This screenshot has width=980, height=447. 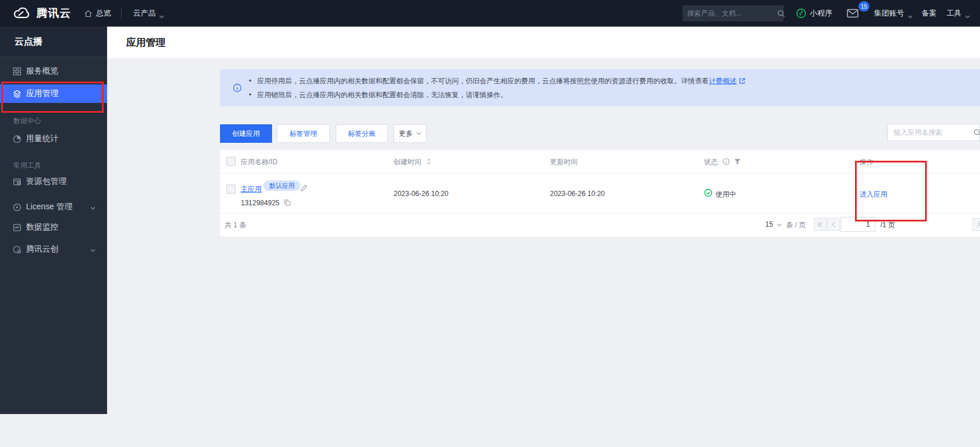 I want to click on tools-label: 工具, so click(x=954, y=13).